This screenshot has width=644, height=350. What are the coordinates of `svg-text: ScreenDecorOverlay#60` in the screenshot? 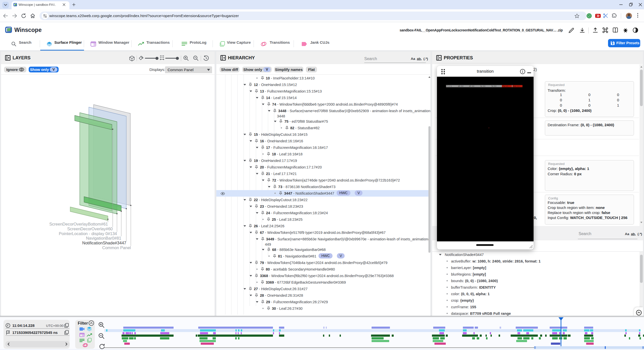 It's located at (90, 229).